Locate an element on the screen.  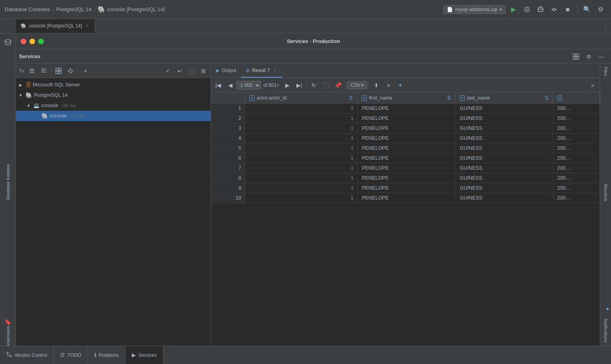
breadcrumb-item3: console [PostgreSQL 14] is located at coordinates (136, 10).